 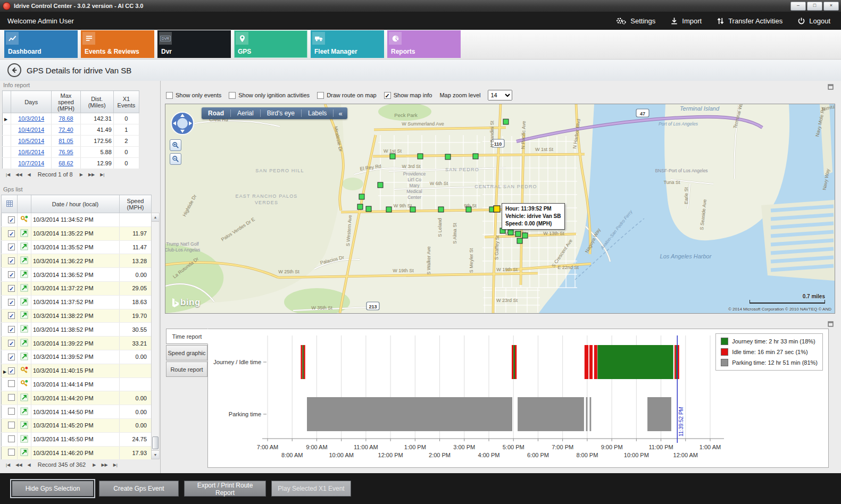 I want to click on close-button: ×, so click(x=831, y=6).